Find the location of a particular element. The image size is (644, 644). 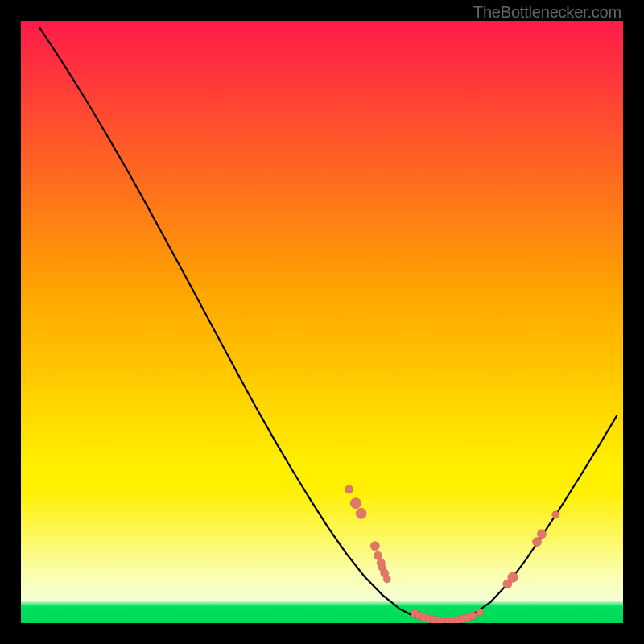

watermark-text: TheBottlenecker.com is located at coordinates (547, 13).